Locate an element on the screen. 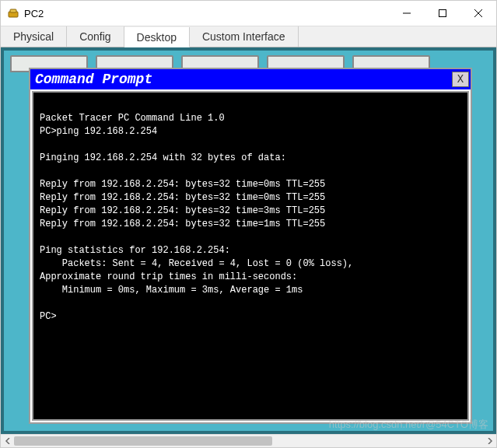 Image resolution: width=497 pixels, height=448 pixels. minimize-icon is located at coordinates (407, 13).